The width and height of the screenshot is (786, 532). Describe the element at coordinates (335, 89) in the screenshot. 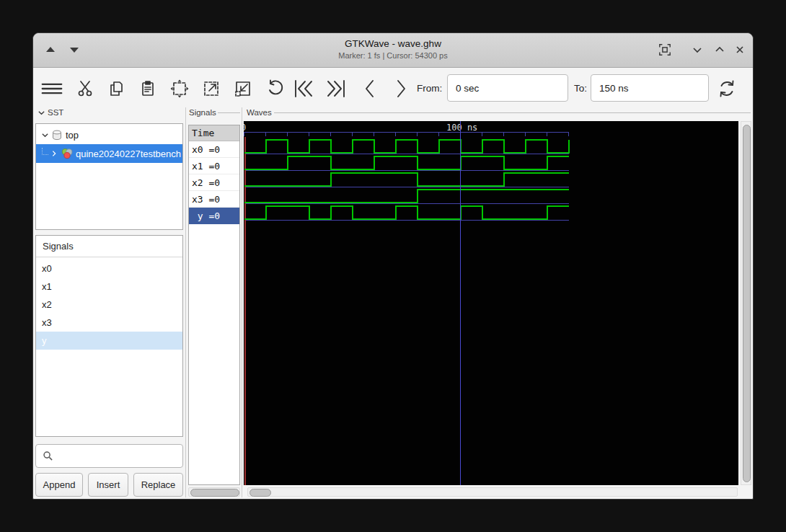

I see `skip-to-end-button` at that location.